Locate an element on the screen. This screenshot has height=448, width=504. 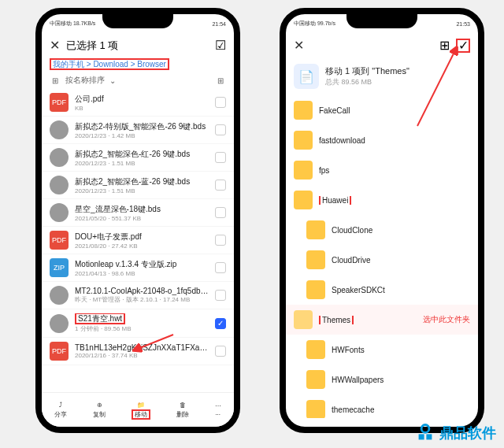
toolbar-label: 移动 is located at coordinates (141, 414).